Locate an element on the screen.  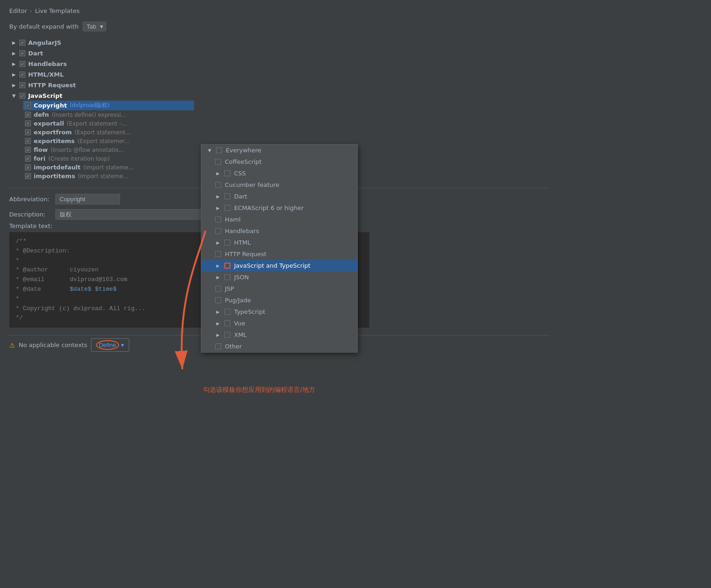
dropdown-expand-everywhere: ▼ is located at coordinates (210, 150).